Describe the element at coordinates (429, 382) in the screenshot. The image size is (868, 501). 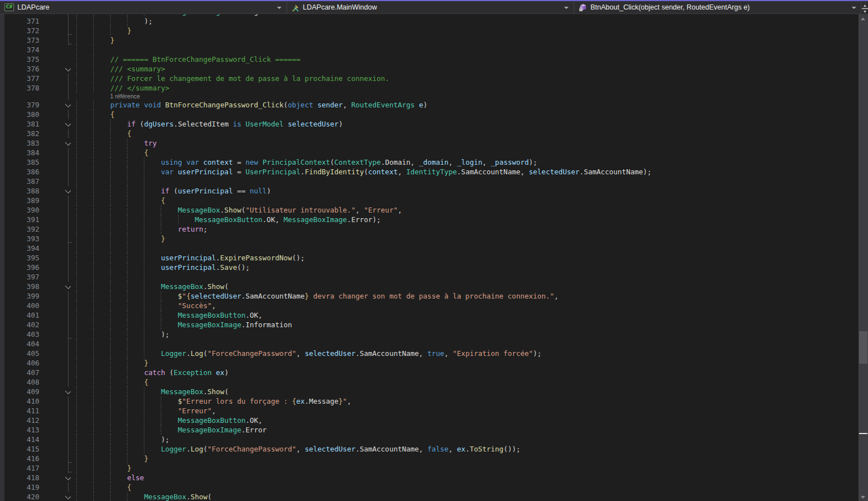
I see `code-line: 408{` at that location.